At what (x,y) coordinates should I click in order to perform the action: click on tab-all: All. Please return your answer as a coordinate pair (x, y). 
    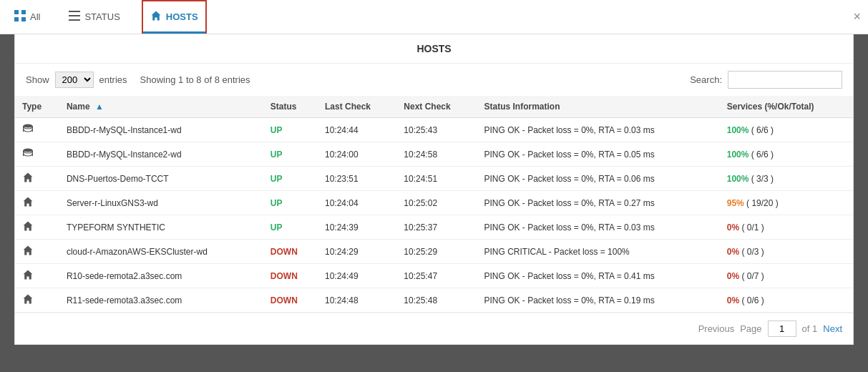
    Looking at the image, I should click on (27, 17).